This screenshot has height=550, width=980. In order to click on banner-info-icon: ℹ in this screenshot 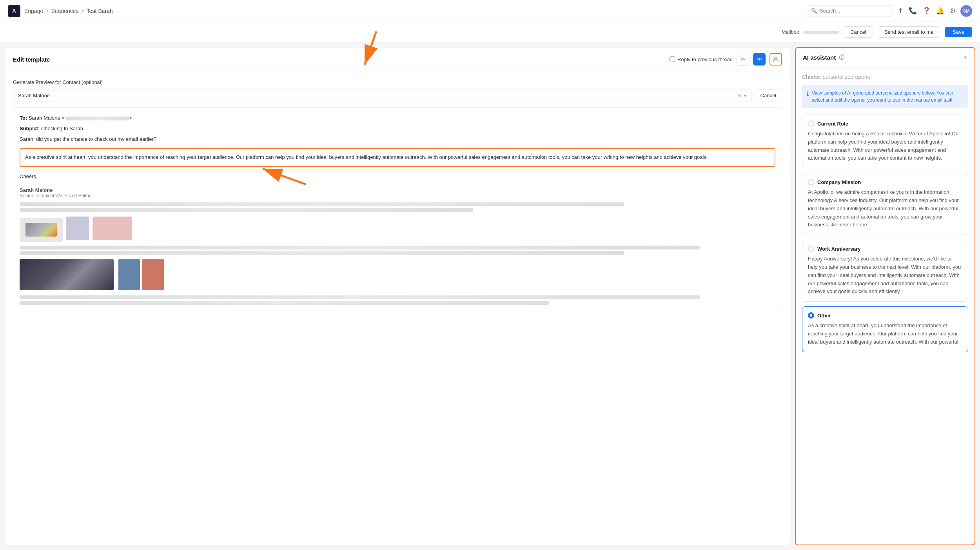, I will do `click(808, 94)`.